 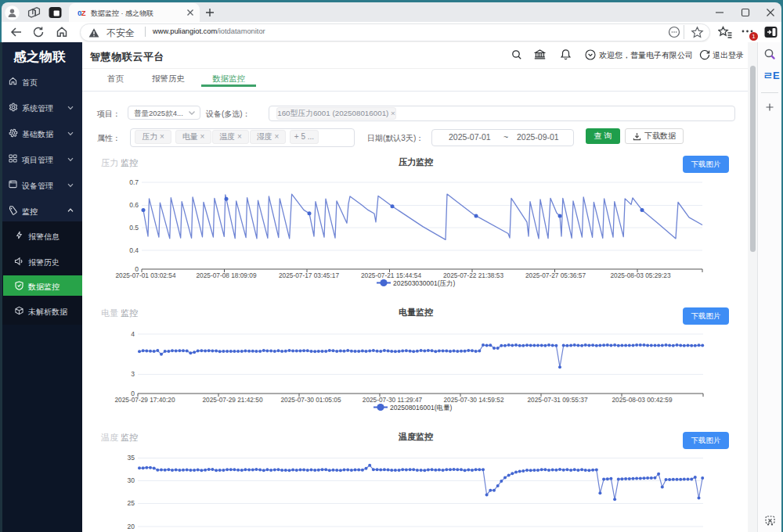 What do you see at coordinates (393, 400) in the screenshot?
I see `svg-text: 2025-07-30 11:29:47` at bounding box center [393, 400].